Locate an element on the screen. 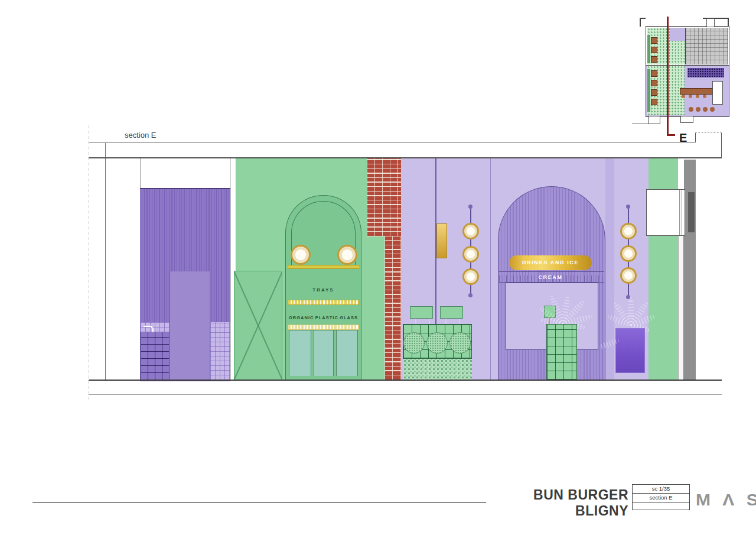 The height and width of the screenshot is (535, 756). bin-label-glass: GLASS is located at coordinates (348, 318).